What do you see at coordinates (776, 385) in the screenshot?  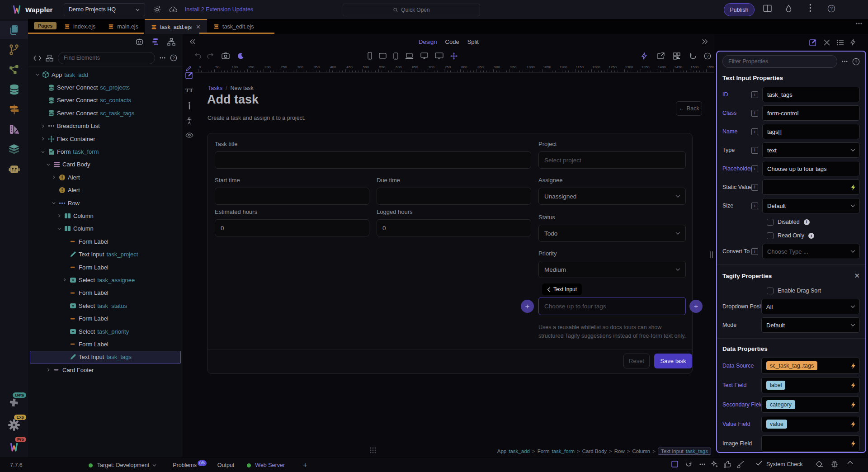 I see `binding-chip: label` at bounding box center [776, 385].